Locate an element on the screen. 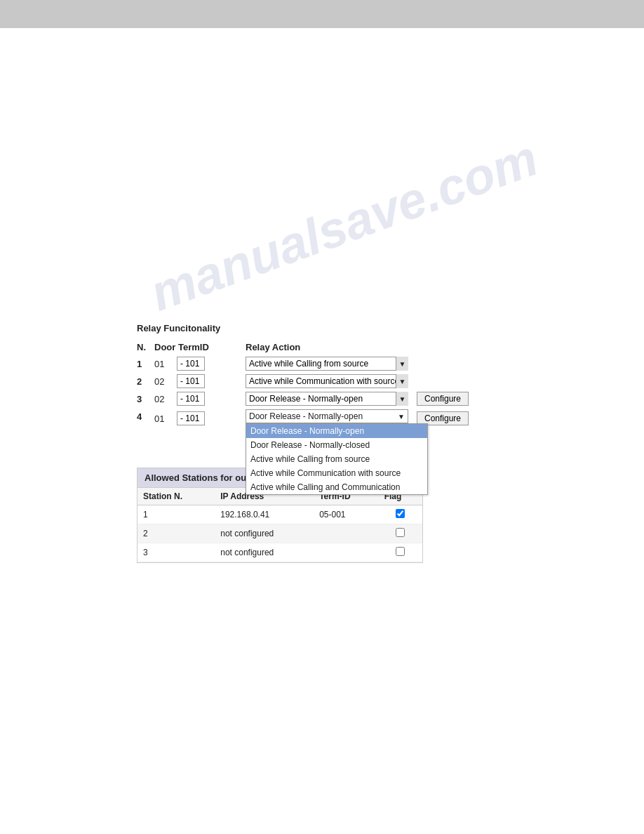  row4-n: 4 is located at coordinates (146, 416).